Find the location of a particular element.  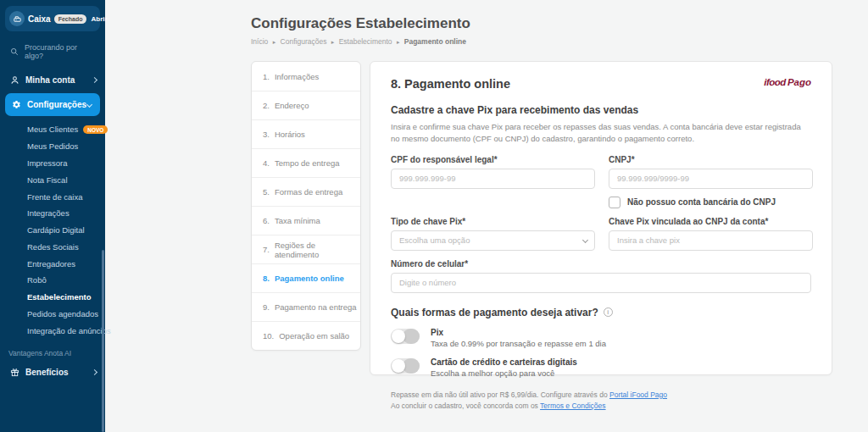

sidebar-item-configuracoes: Configurações is located at coordinates (53, 105).